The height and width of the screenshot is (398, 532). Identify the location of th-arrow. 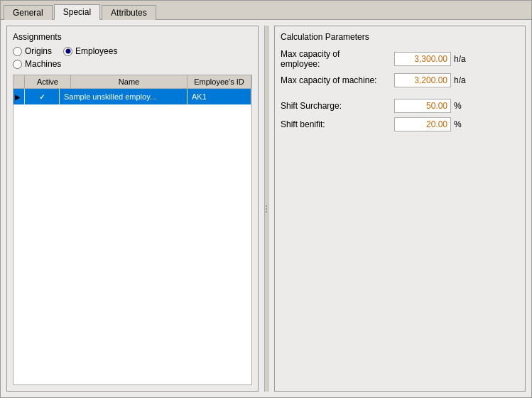
(19, 82).